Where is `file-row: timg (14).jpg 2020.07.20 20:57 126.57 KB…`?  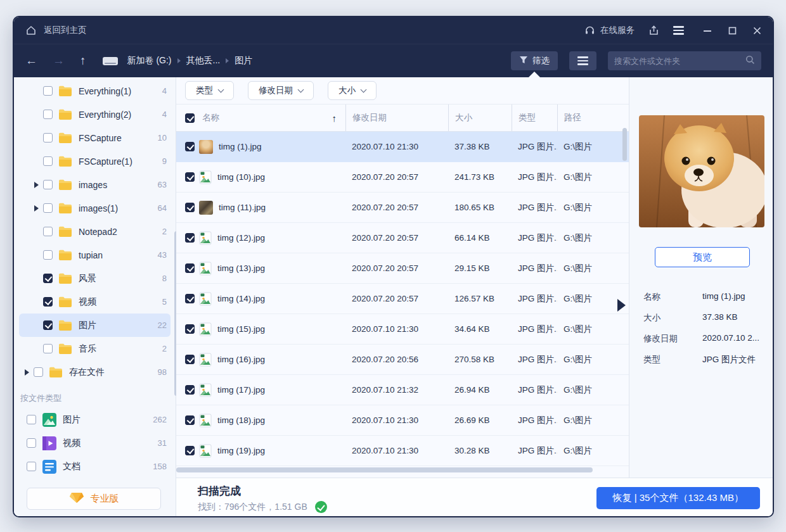 file-row: timg (14).jpg 2020.07.20 20:57 126.57 KB… is located at coordinates (403, 299).